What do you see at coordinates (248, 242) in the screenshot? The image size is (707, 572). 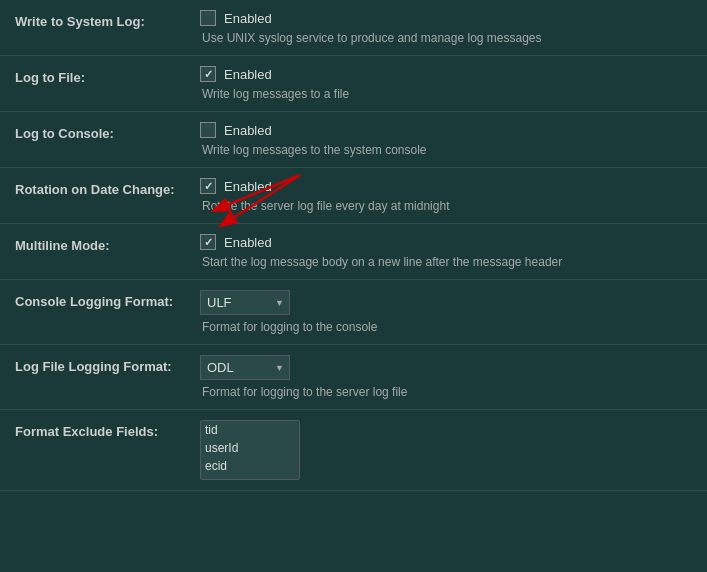 I see `enabled-label-multiline-mode: Enabled` at bounding box center [248, 242].